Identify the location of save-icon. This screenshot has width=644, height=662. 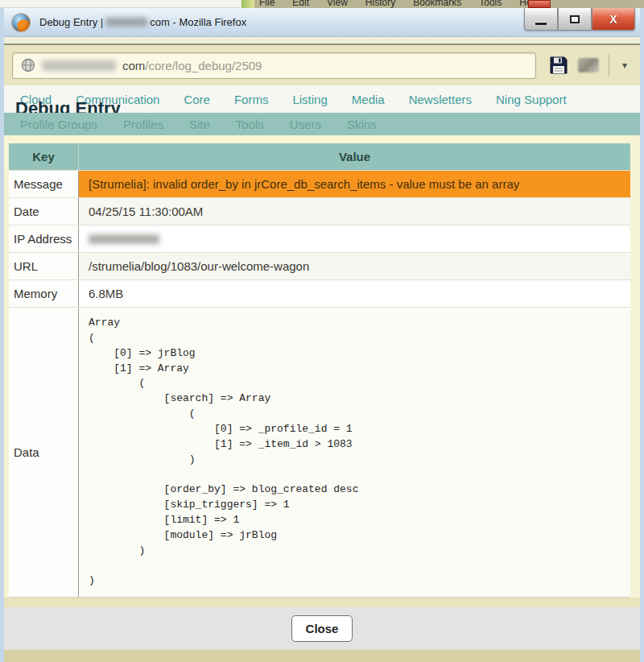
(559, 65).